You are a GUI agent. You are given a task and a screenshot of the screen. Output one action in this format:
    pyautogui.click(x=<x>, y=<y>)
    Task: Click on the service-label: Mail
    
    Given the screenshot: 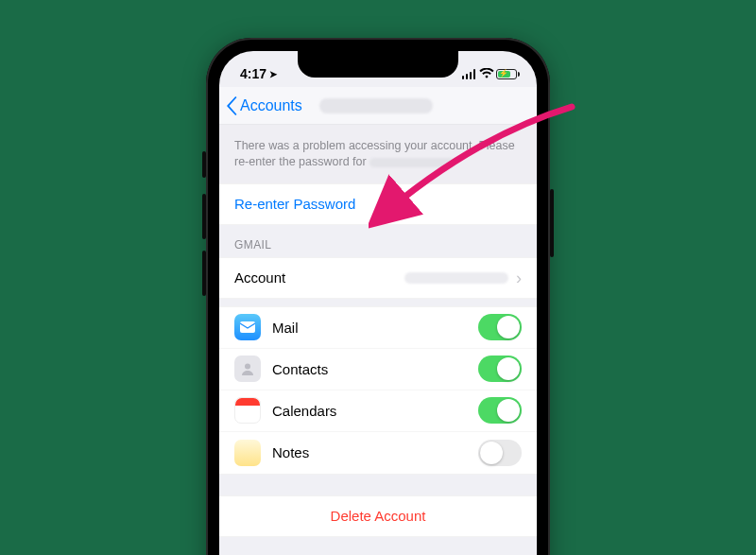 What is the action you would take?
    pyautogui.click(x=369, y=327)
    